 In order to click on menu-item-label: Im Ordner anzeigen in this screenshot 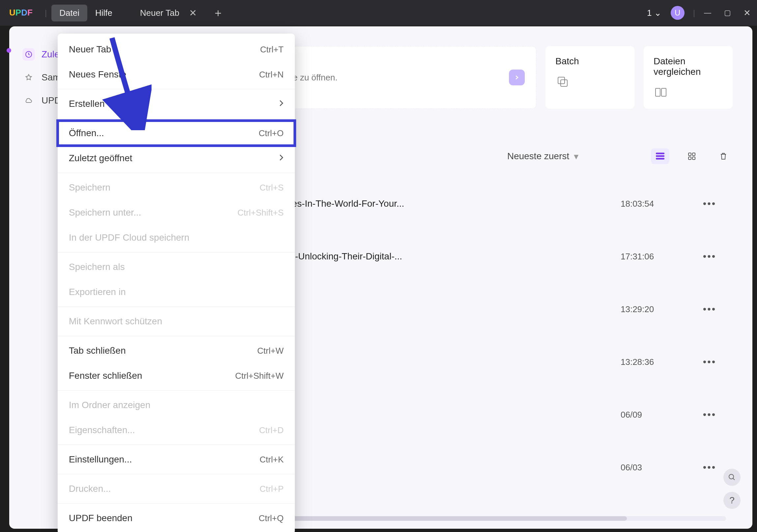, I will do `click(109, 405)`.